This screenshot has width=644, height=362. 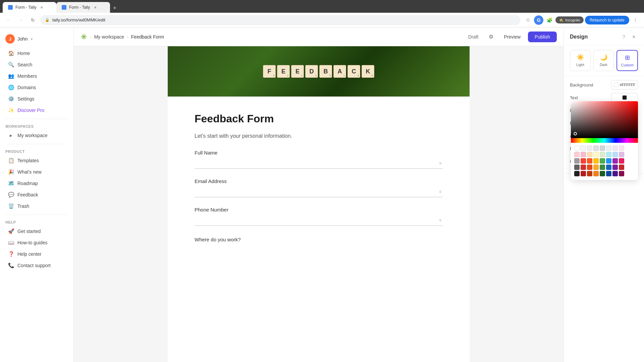 I want to click on sidebar-item-settings: ⚙️ Settings, so click(x=37, y=99).